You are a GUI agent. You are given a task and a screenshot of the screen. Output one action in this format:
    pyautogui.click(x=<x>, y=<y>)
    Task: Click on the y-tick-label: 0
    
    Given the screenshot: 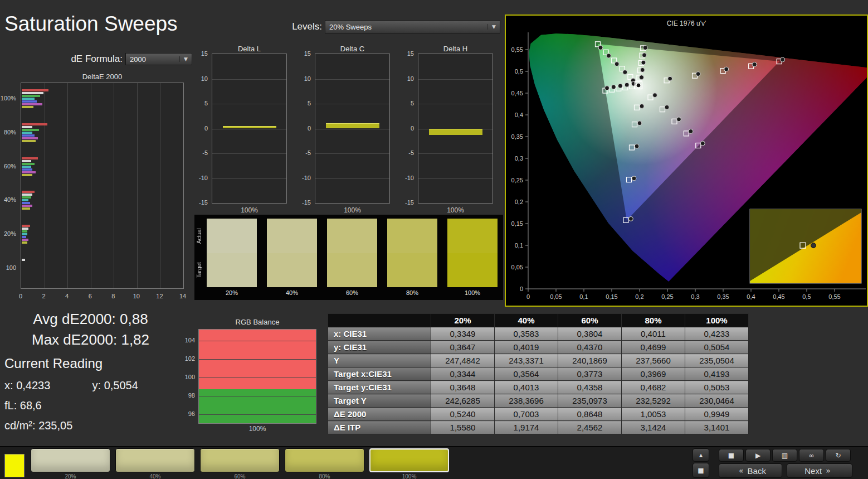 What is the action you would take?
    pyautogui.click(x=201, y=128)
    